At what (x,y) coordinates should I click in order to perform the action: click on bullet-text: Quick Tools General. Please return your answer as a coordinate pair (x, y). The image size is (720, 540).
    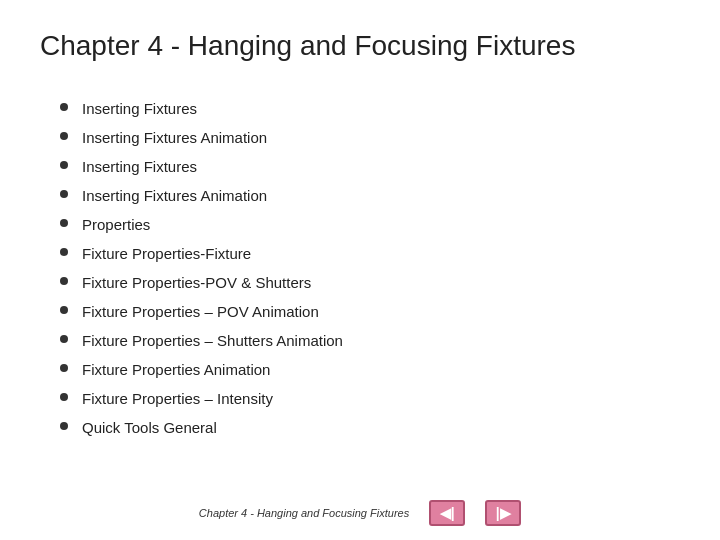
    Looking at the image, I should click on (150, 428).